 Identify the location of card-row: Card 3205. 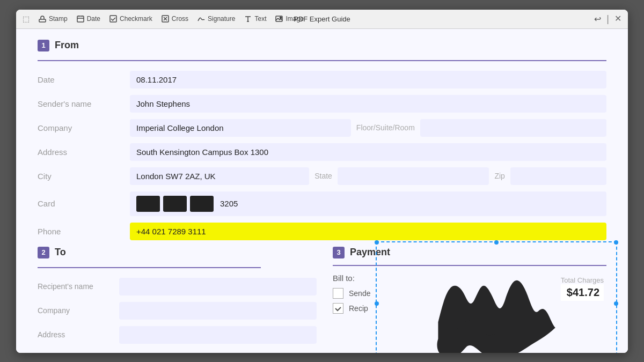
(322, 204).